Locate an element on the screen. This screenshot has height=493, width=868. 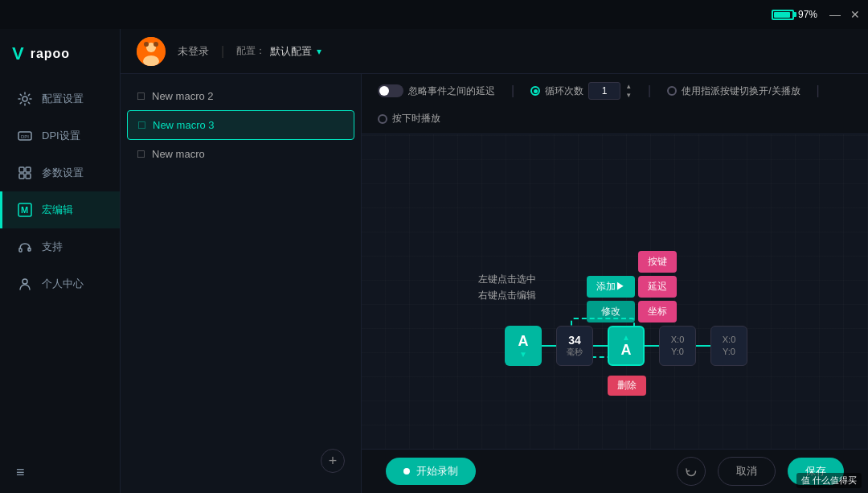
node-ms: 34 毫秒 is located at coordinates (575, 346).